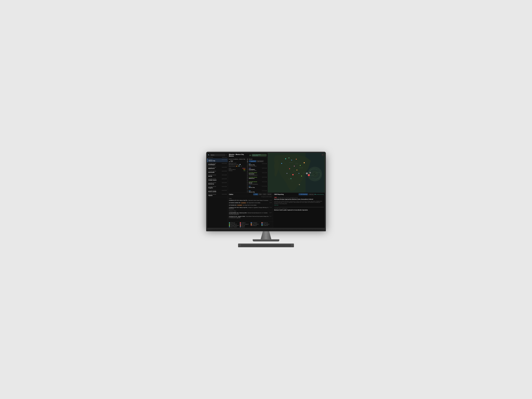 The height and width of the screenshot is (399, 532). I want to click on recent-item: EAC 11/14 12:28 Mexico City Diplomatic v…, so click(258, 165).